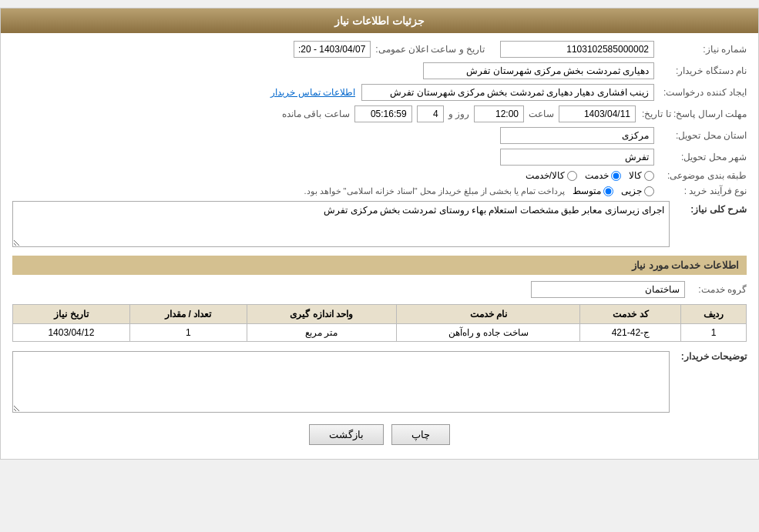  Describe the element at coordinates (313, 92) in the screenshot. I see `contact-link: اطلاعات تماس خریدار` at that location.